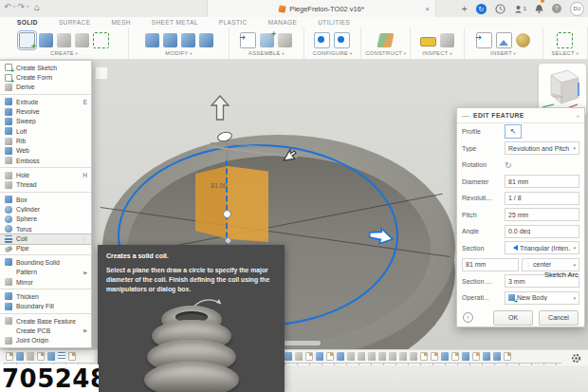  I want to click on menu-item-thicken: Thicken, so click(46, 296).